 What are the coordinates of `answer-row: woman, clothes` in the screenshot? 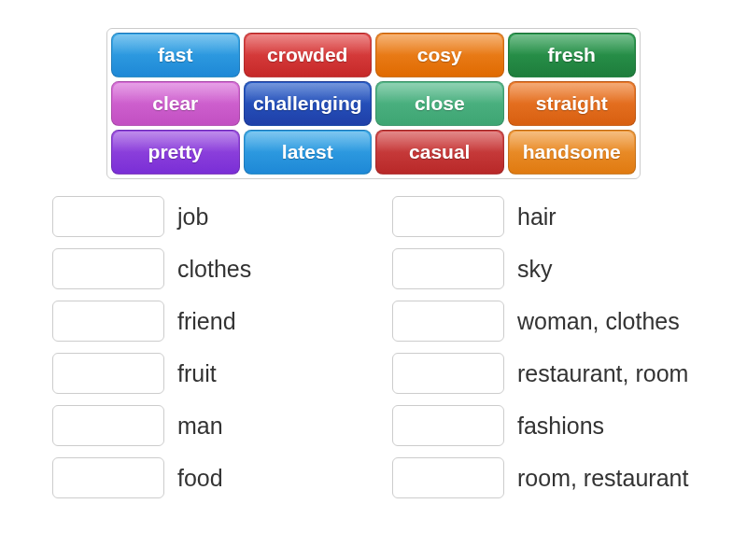 It's located at (560, 321).